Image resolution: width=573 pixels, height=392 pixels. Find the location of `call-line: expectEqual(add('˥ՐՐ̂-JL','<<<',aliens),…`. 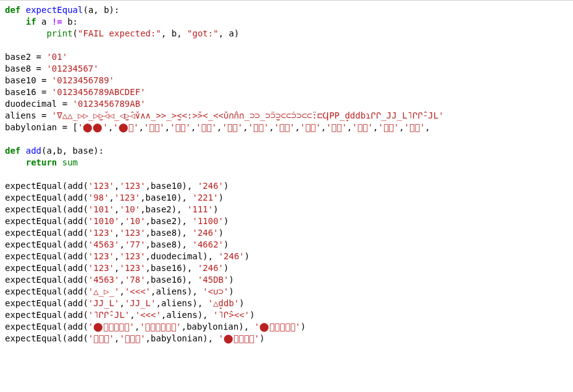

call-line: expectEqual(add('˥ՐՐ̂-JL','<<<',aliens),… is located at coordinates (130, 315).